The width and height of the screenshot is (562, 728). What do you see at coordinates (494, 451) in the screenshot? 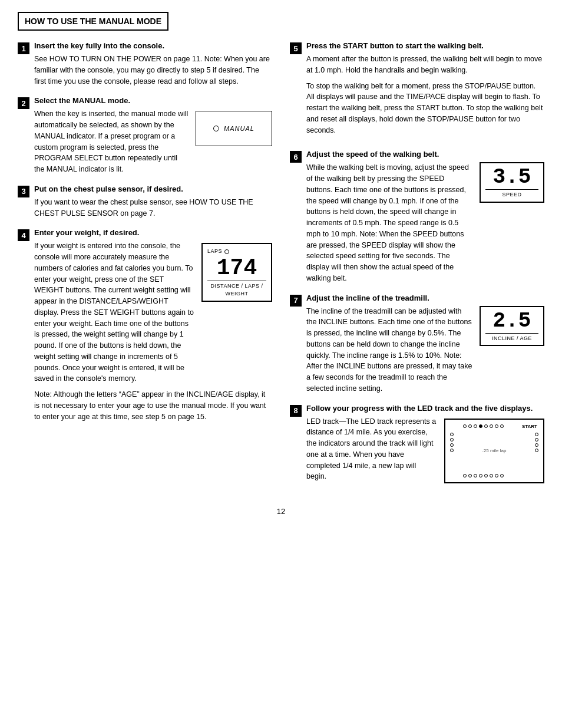
I see `led-track-diagram: START` at bounding box center [494, 451].